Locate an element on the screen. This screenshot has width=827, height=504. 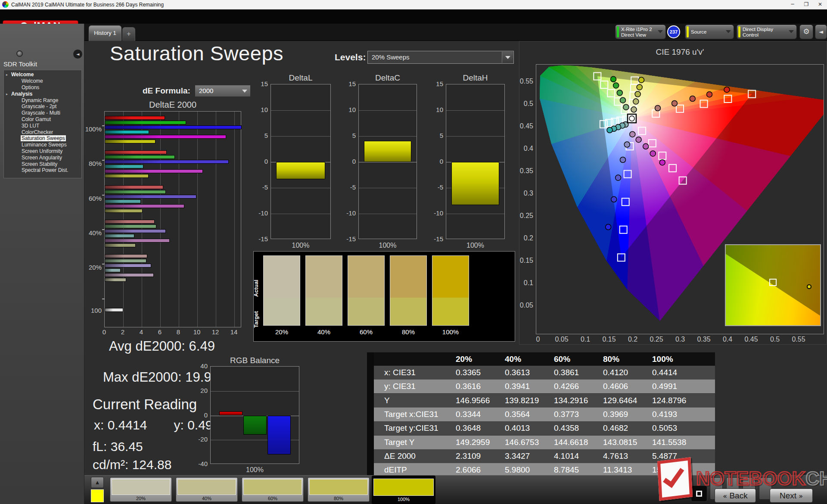
sidebar-item-screen-stability: Screen Stability is located at coordinates (43, 165).